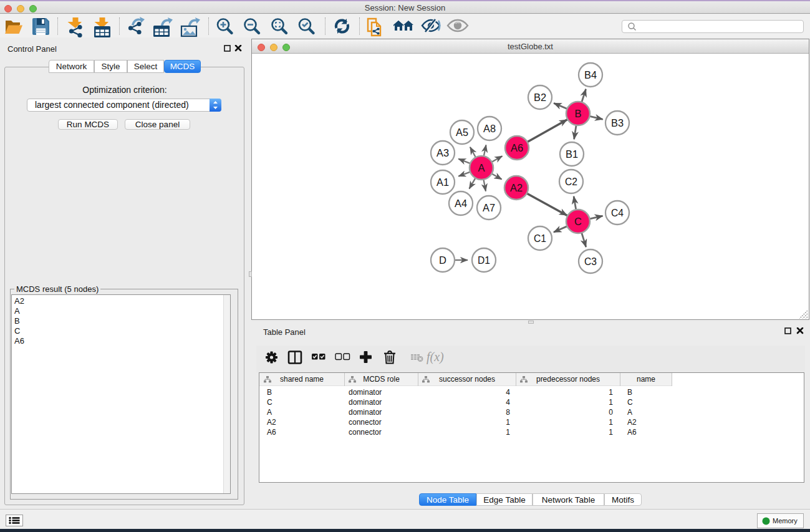  I want to click on svg-text: C4, so click(617, 213).